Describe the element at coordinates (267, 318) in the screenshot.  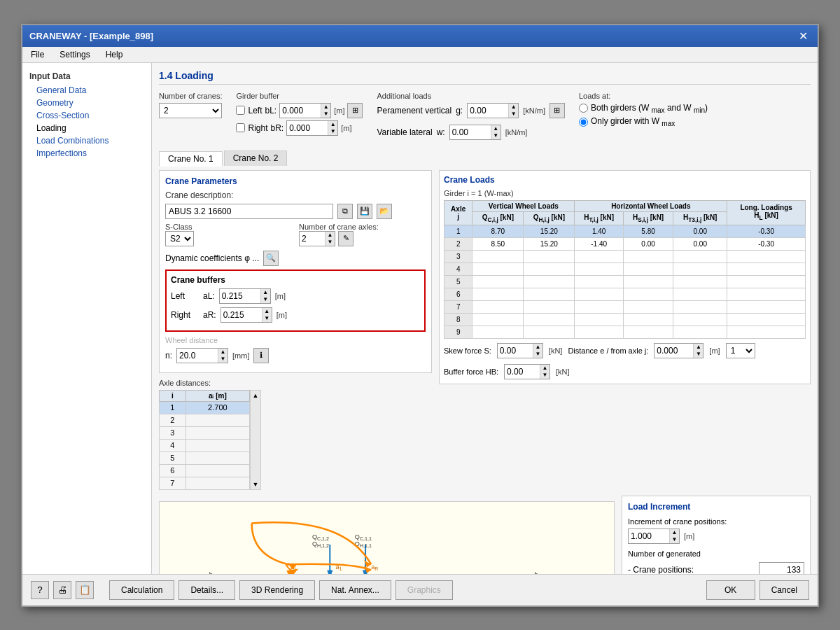
I see `ar-down: ▼` at that location.